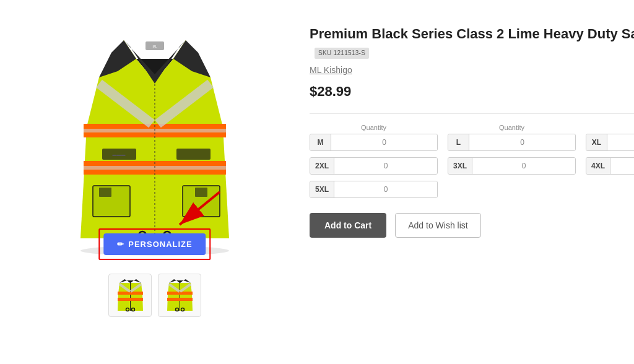  What do you see at coordinates (511, 142) in the screenshot?
I see `size-qty-row-l: L` at bounding box center [511, 142].